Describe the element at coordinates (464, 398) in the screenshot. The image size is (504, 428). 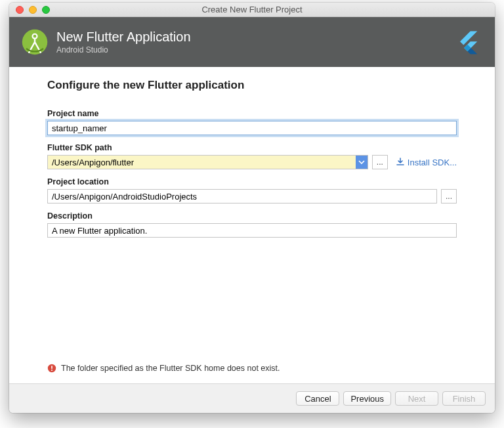
I see `finish-button: Finish` at that location.